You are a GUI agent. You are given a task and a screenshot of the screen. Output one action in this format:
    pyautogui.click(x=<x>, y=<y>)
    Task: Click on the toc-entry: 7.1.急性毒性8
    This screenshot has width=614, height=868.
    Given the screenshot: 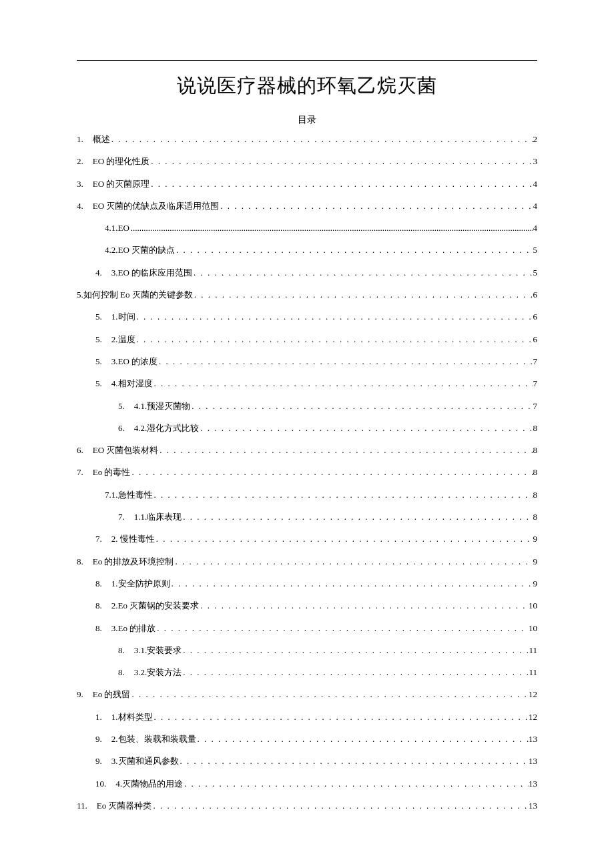 What is the action you would take?
    pyautogui.click(x=307, y=495)
    